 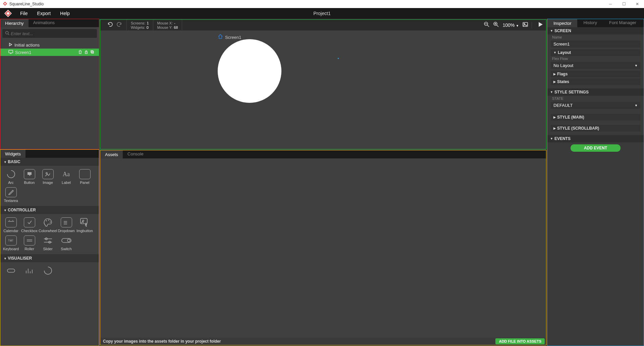 What do you see at coordinates (48, 243) in the screenshot?
I see `widget-slider: Slider` at bounding box center [48, 243].